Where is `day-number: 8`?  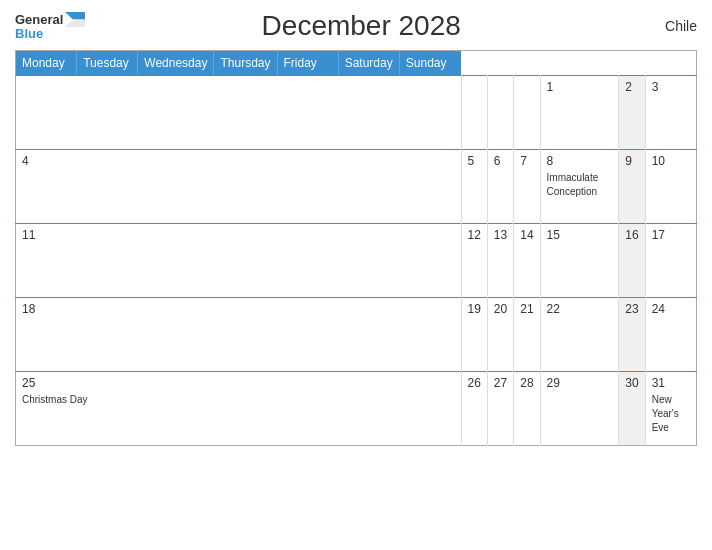
day-number: 8 is located at coordinates (580, 161).